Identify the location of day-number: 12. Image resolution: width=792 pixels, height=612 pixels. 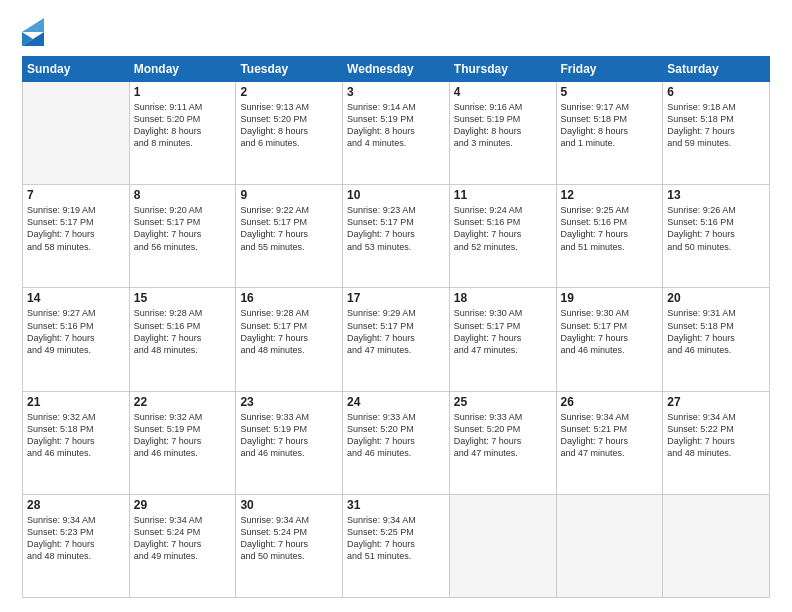
(610, 195).